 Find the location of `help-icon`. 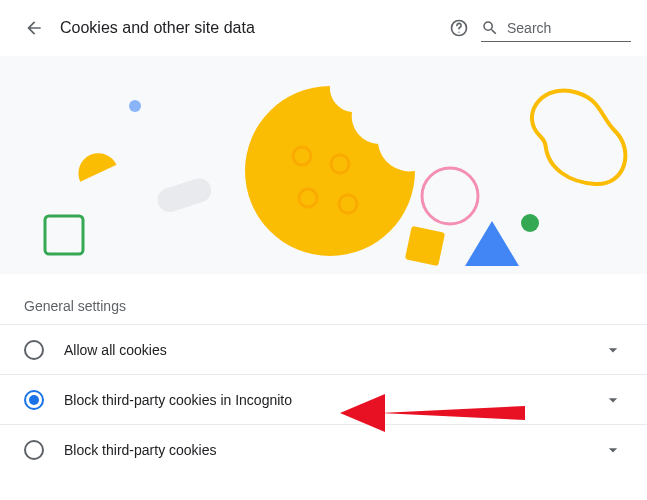

help-icon is located at coordinates (459, 28).